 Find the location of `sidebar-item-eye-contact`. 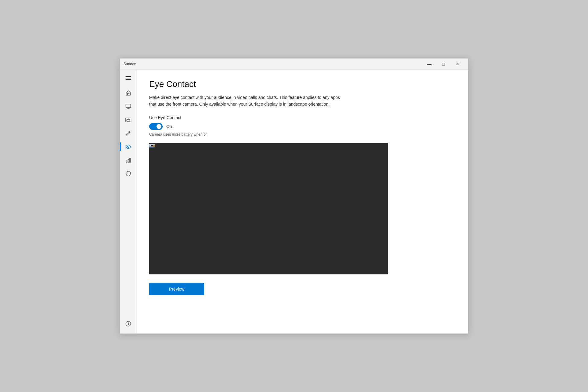

sidebar-item-eye-contact is located at coordinates (128, 147).